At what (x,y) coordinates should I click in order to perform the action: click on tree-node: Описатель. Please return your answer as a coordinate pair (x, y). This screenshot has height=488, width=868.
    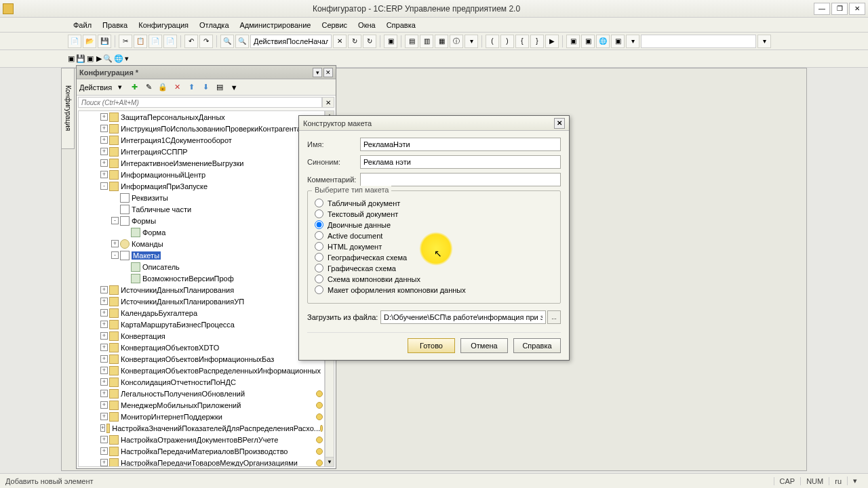
    Looking at the image, I should click on (201, 267).